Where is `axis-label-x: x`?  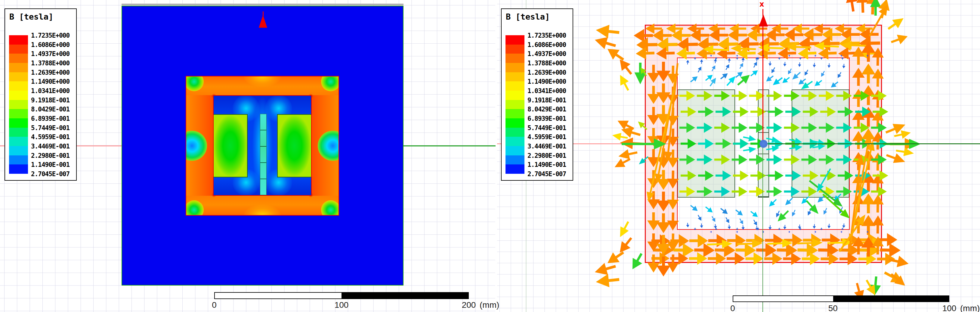
axis-label-x: x is located at coordinates (762, 4).